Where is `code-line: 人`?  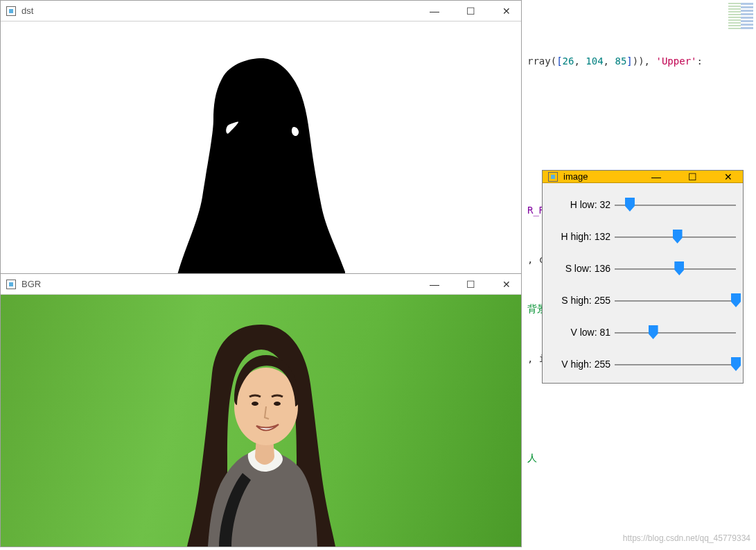 code-line: 人 is located at coordinates (639, 458).